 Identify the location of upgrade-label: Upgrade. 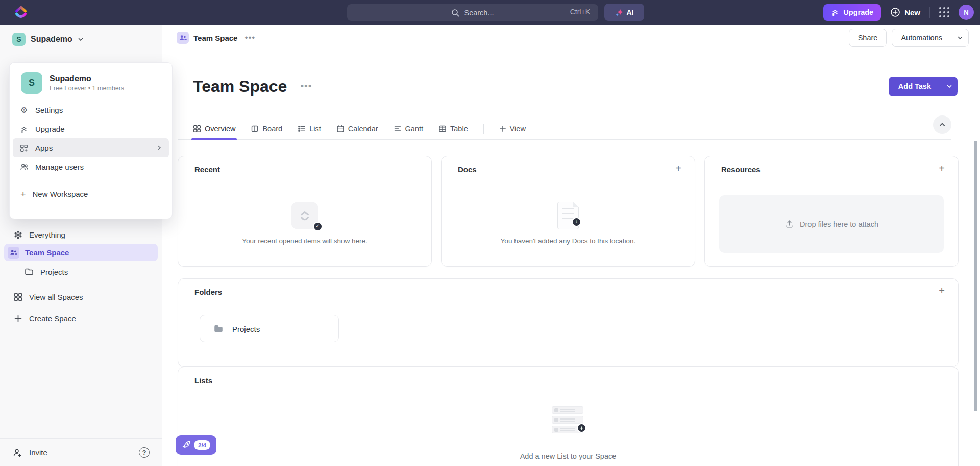
(859, 12).